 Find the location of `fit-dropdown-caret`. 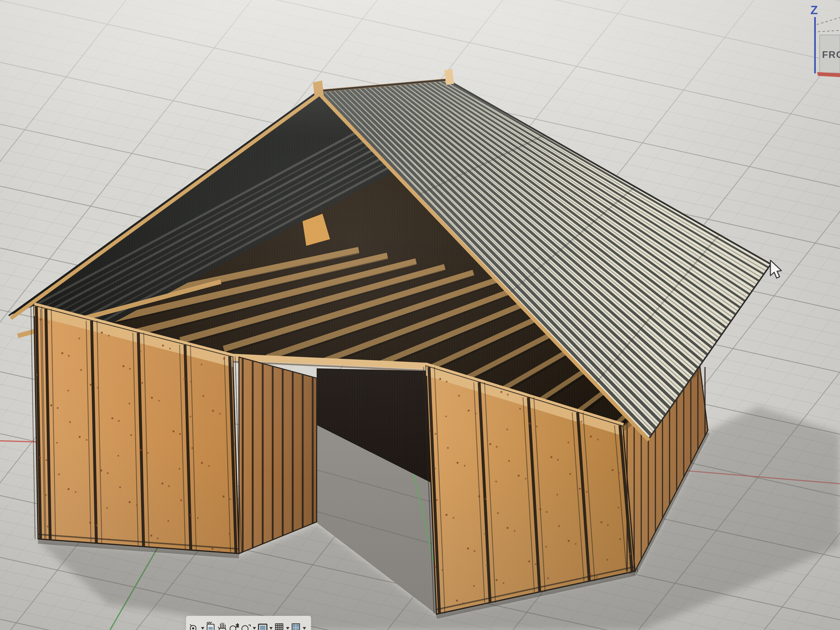

fit-dropdown-caret is located at coordinates (254, 628).